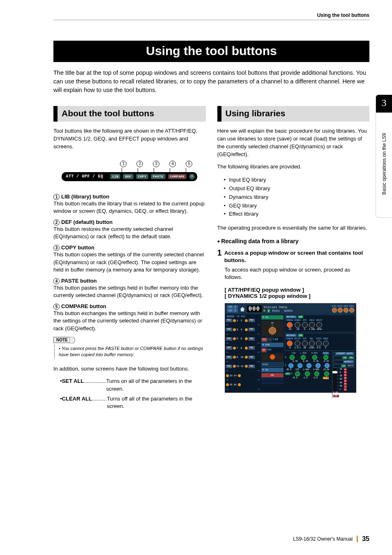 The image size is (392, 555). Describe the element at coordinates (297, 189) in the screenshot. I see `lib-item: Output EQ library` at that location.